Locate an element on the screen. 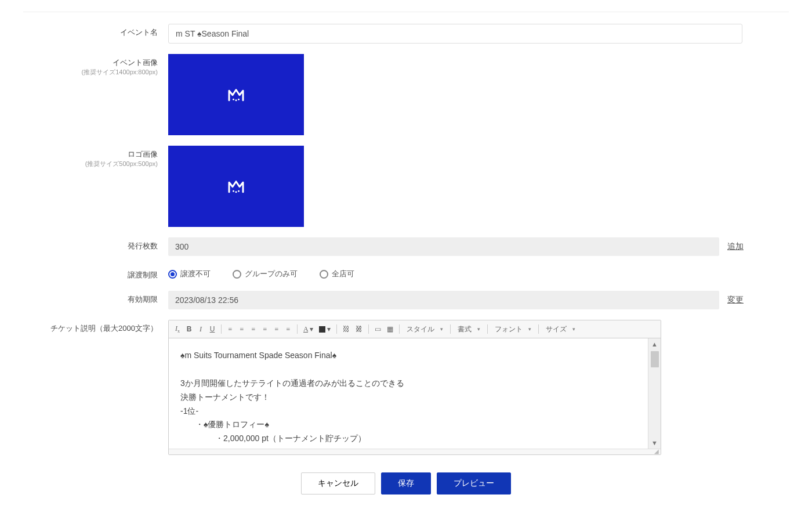 The image size is (812, 527). label-event-image: イベント画像 (推奨サイズ1400px:800px) is located at coordinates (96, 65).